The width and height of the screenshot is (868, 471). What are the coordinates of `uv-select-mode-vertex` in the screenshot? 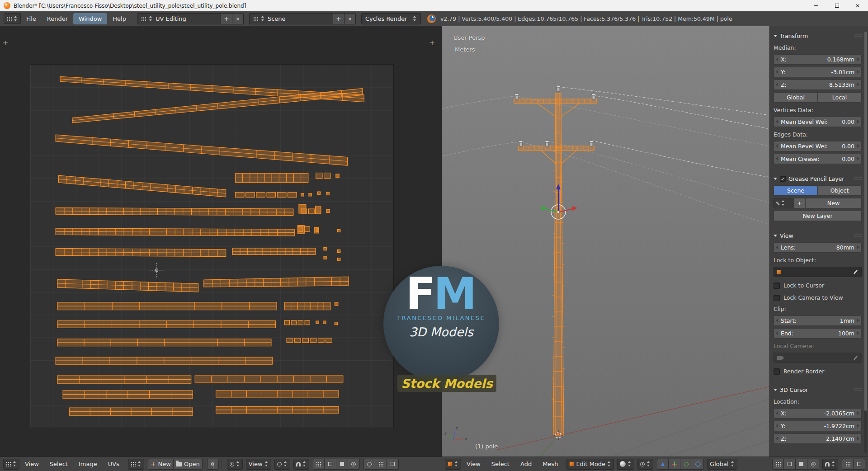 It's located at (319, 464).